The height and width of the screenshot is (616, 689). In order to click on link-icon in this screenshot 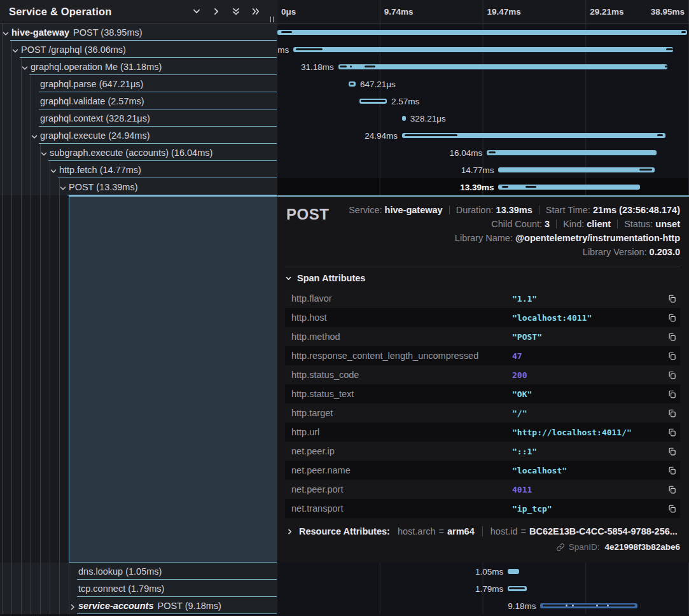, I will do `click(560, 547)`.